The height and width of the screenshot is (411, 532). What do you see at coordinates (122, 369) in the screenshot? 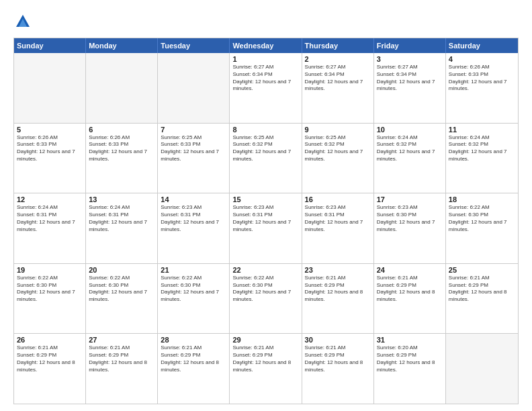
I see `calendar-cell: 27Sunrise: 6:21 AMSunset: 6:29 PMDayligh…` at bounding box center [122, 369].